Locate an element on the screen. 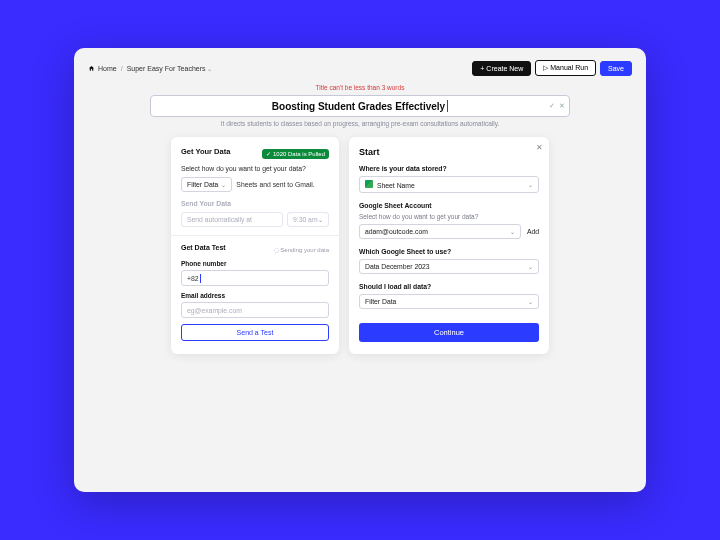 Image resolution: width=720 pixels, height=540 pixels. home-icon is located at coordinates (92, 68).